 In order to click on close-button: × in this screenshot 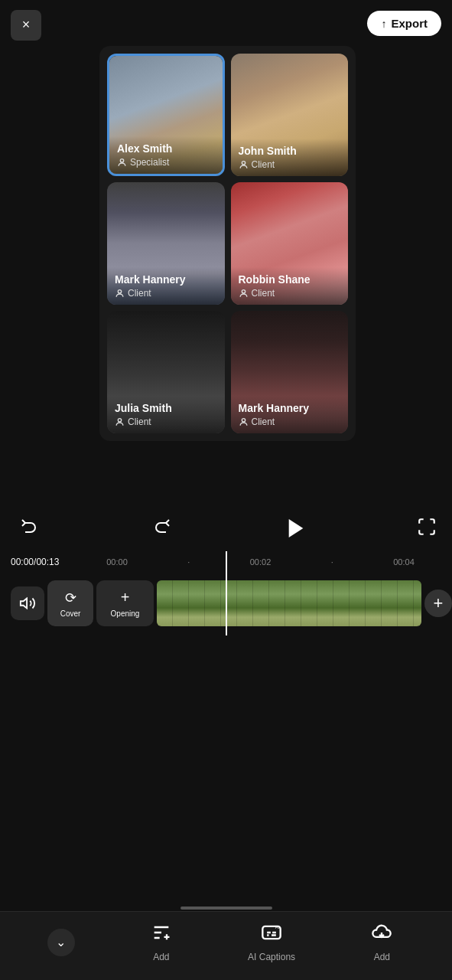, I will do `click(26, 25)`.